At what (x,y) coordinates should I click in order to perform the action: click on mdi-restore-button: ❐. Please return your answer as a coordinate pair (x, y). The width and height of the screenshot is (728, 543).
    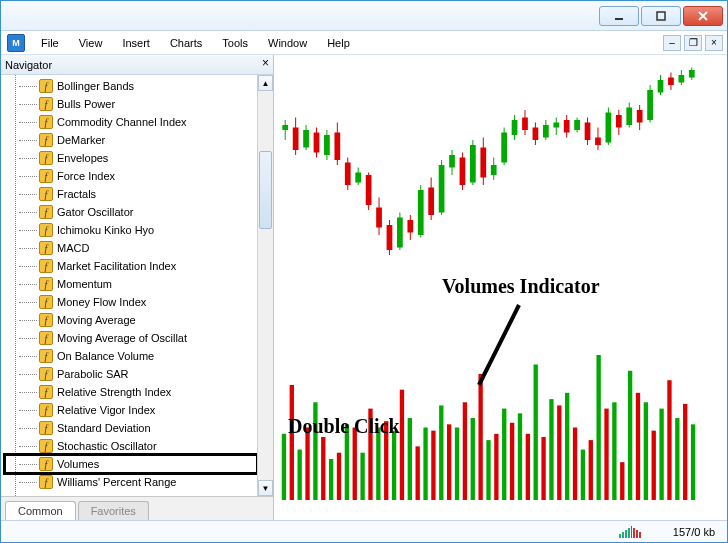
    Looking at the image, I should click on (693, 43).